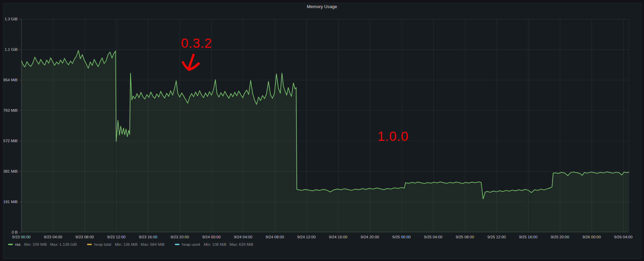 The width and height of the screenshot is (644, 261). What do you see at coordinates (401, 237) in the screenshot?
I see `x-axis-label: 9/25 00:00` at bounding box center [401, 237].